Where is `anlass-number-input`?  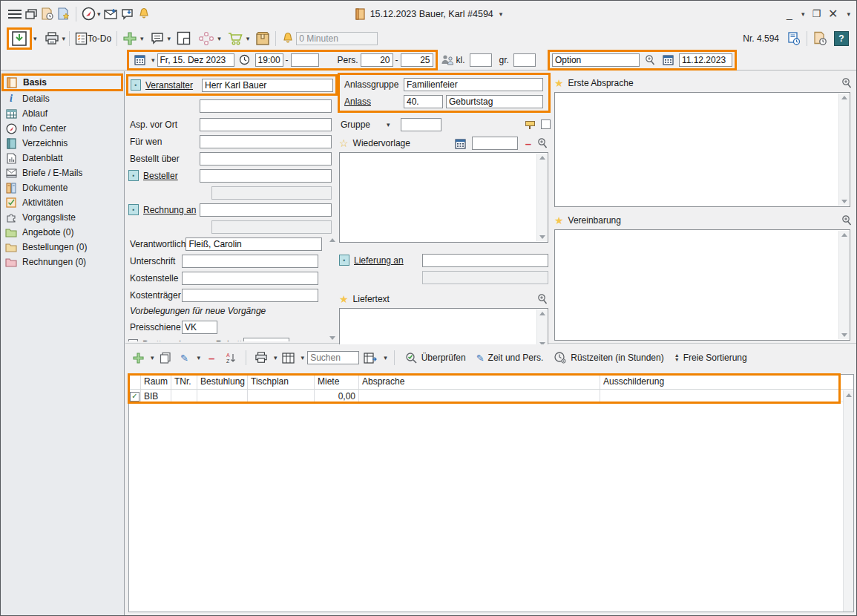 anlass-number-input is located at coordinates (423, 102).